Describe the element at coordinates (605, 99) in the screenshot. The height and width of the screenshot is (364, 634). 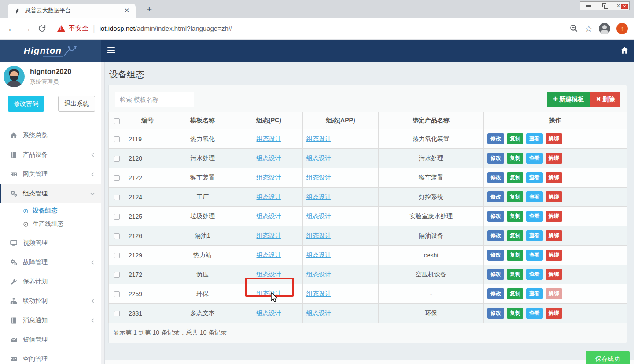
I see `delete-button: ✖删除` at that location.